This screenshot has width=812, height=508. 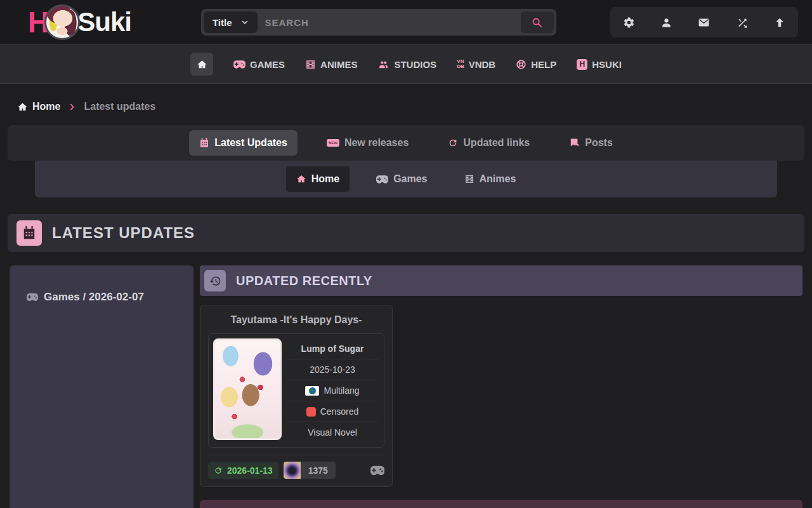 I want to click on nav-item-label: HSUKI, so click(x=606, y=65).